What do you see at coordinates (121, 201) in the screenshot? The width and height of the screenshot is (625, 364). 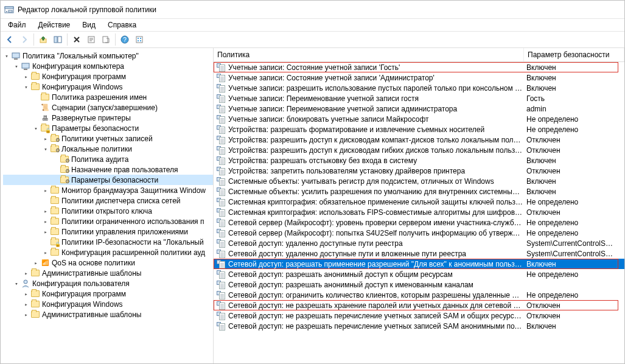 I see `tree-item-label: Политики диспетчера списка сетей` at bounding box center [121, 201].